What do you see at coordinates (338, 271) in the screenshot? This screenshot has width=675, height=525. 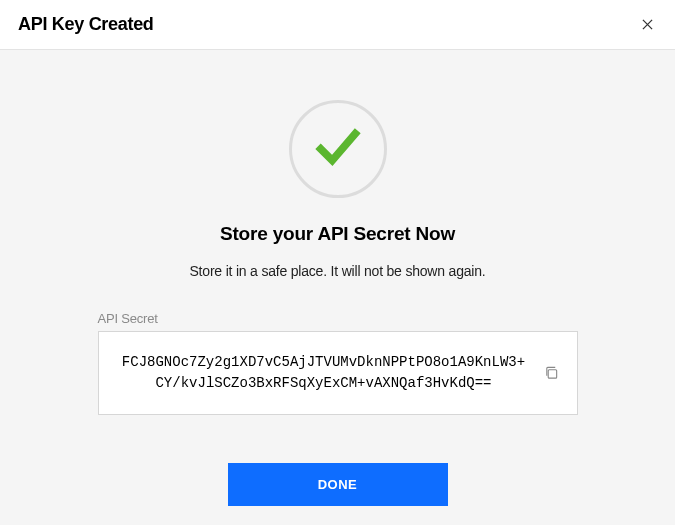 I see `description: Store it in a safe place. It will not be…` at bounding box center [338, 271].